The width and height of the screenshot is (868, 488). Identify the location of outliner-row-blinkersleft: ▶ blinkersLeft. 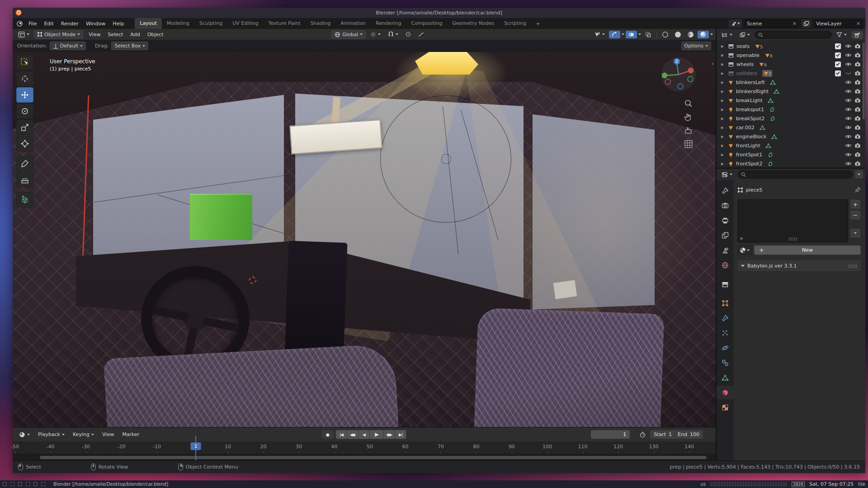
(791, 82).